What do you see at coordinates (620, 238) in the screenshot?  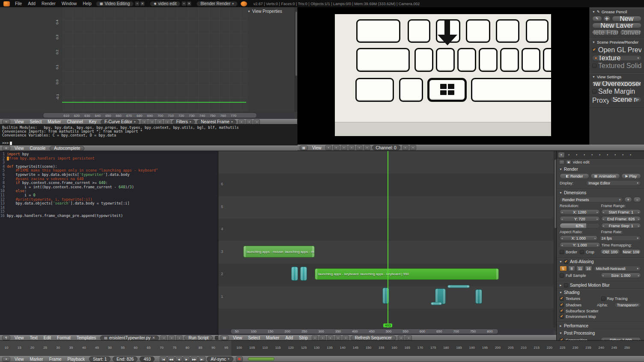 I see `frame-rate-select: 24 fps▾` at bounding box center [620, 238].